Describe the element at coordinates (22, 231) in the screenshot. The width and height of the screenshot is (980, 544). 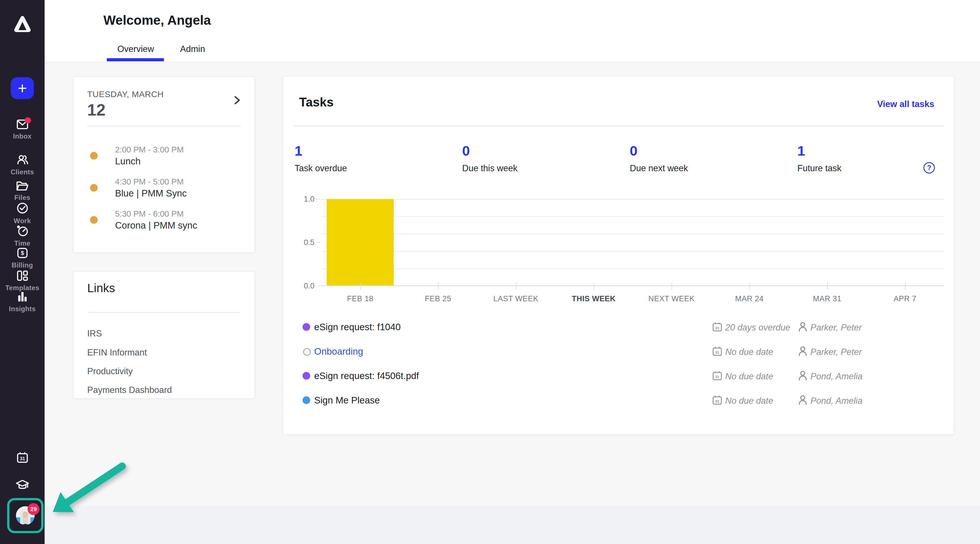
I see `timer-icon` at that location.